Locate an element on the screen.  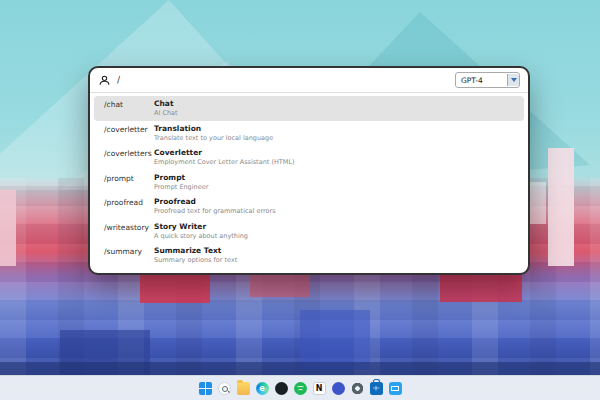
command-subtitle: Translate text to your local language is located at coordinates (334, 138).